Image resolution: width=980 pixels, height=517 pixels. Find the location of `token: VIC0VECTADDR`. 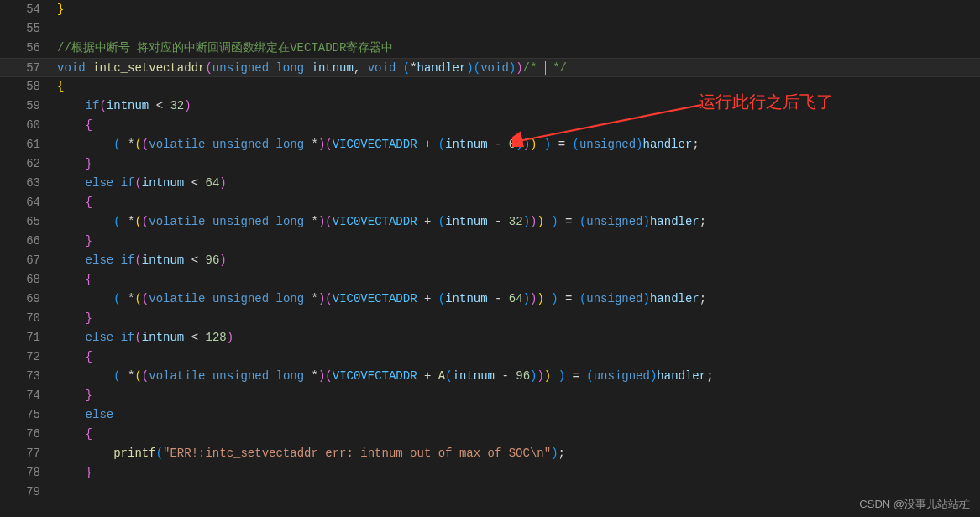

token: VIC0VECTADDR is located at coordinates (375, 376).